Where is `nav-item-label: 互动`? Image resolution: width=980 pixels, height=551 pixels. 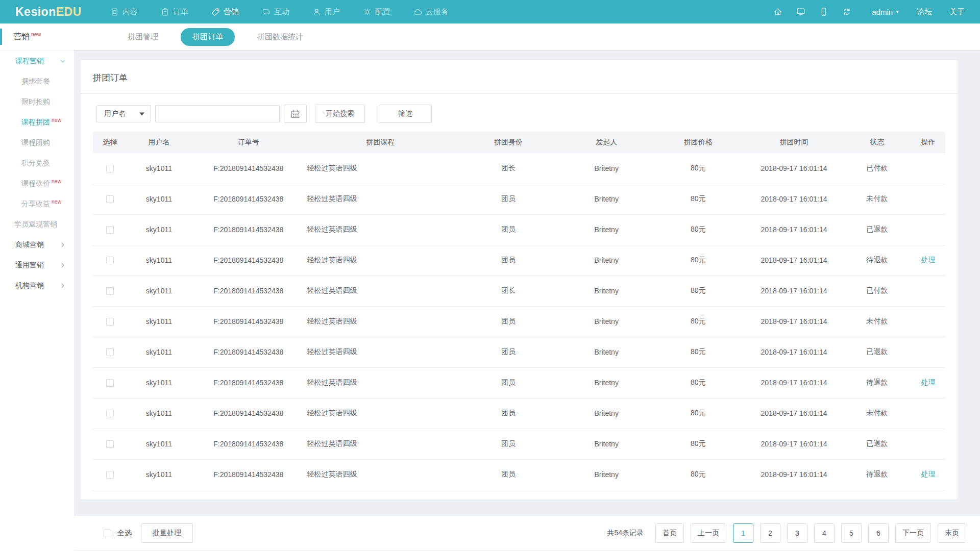 nav-item-label: 互动 is located at coordinates (282, 12).